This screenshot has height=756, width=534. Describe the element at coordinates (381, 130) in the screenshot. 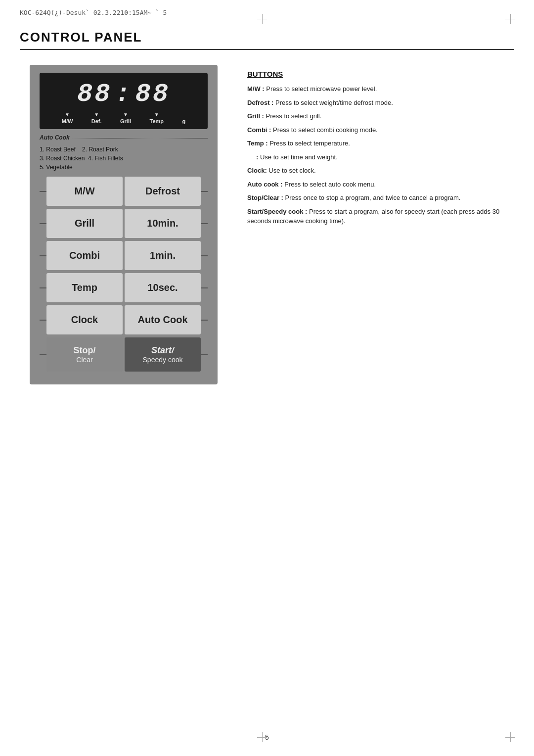

I see `desc-combi: Combi : Press to select combi cooking mo…` at that location.